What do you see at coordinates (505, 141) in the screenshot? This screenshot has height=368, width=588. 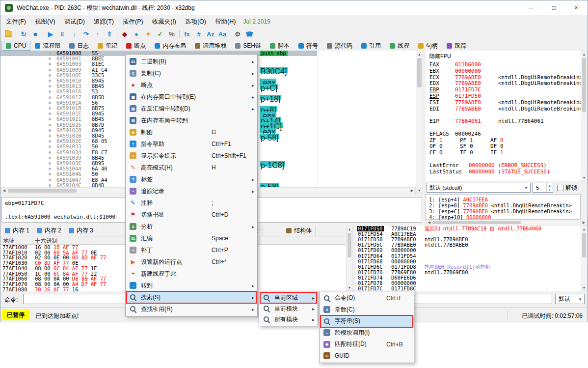 I see `register-line: ZF 1PF 1AF 0` at bounding box center [505, 141].